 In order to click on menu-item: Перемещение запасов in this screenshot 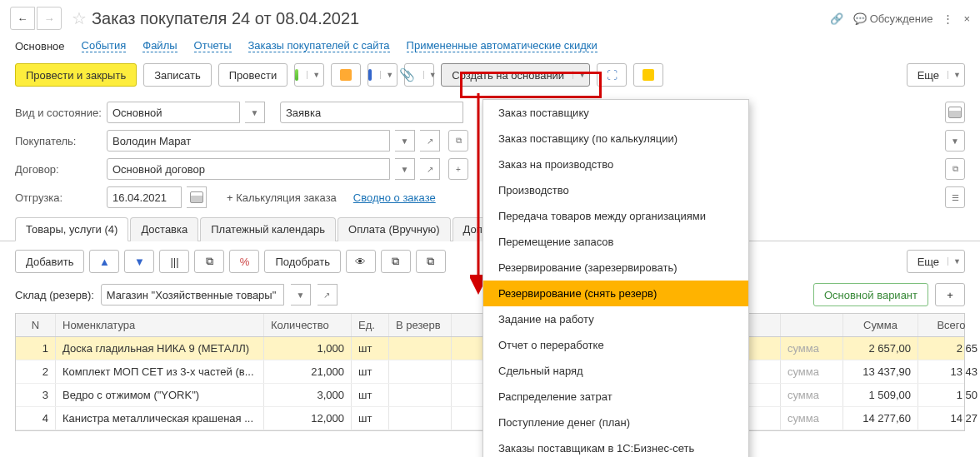, I will do `click(616, 241)`.